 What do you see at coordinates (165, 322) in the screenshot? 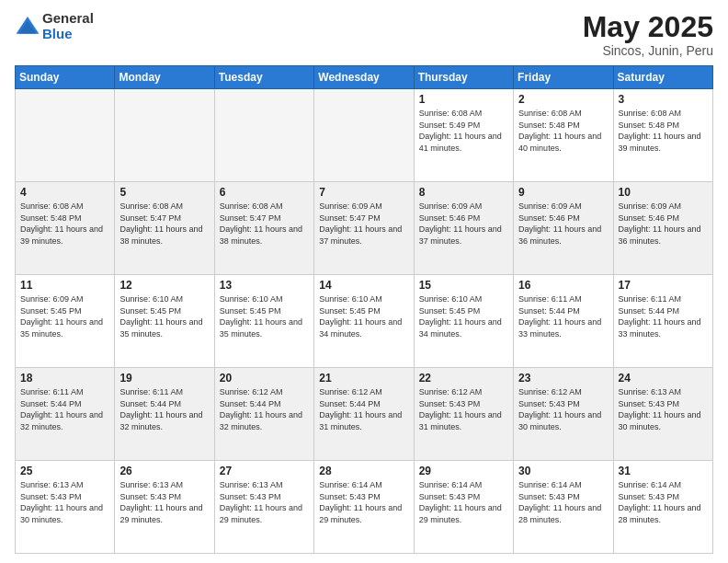
I see `day-cell: 12Sunrise: 6:10 AM Sunset: 5:45 PM Dayli…` at bounding box center [165, 322].